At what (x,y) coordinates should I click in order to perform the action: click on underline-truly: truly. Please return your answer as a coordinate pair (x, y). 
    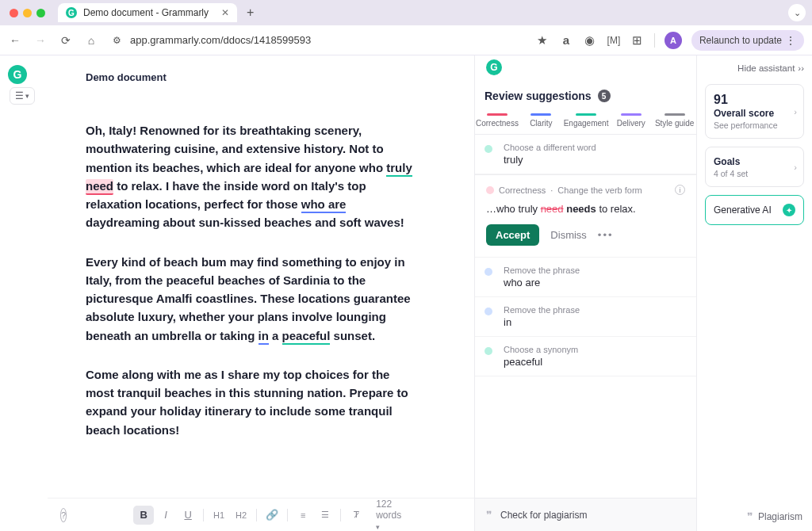
    Looking at the image, I should click on (400, 169).